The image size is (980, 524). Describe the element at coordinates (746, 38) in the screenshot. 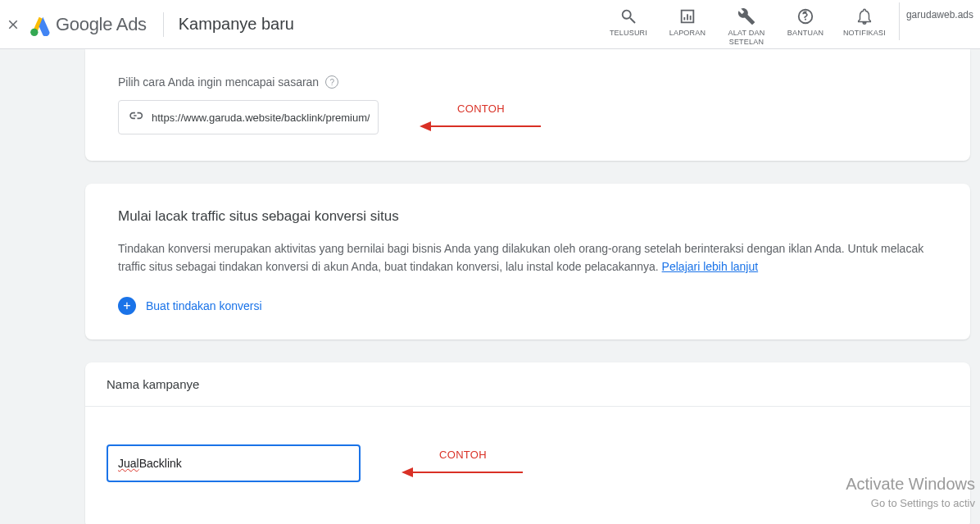

I see `tools-settings-label: ALAT DAN SETELAN` at that location.